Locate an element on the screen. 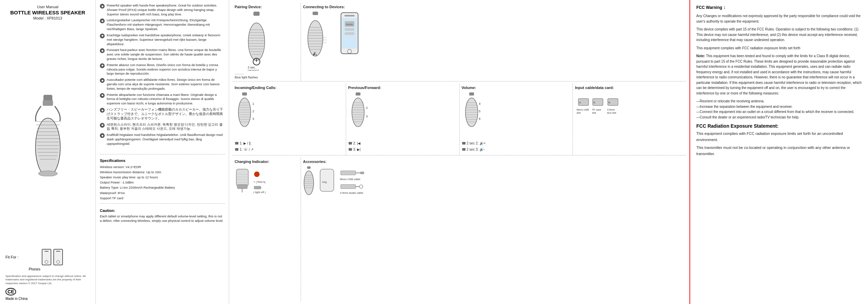  fcc-para-1: Any Changes or modifications not express… is located at coordinates (779, 18).